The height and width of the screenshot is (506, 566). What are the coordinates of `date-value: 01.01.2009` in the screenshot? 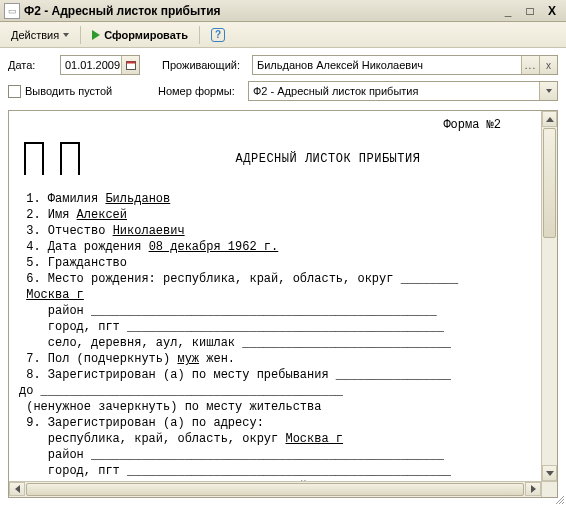 It's located at (92, 65).